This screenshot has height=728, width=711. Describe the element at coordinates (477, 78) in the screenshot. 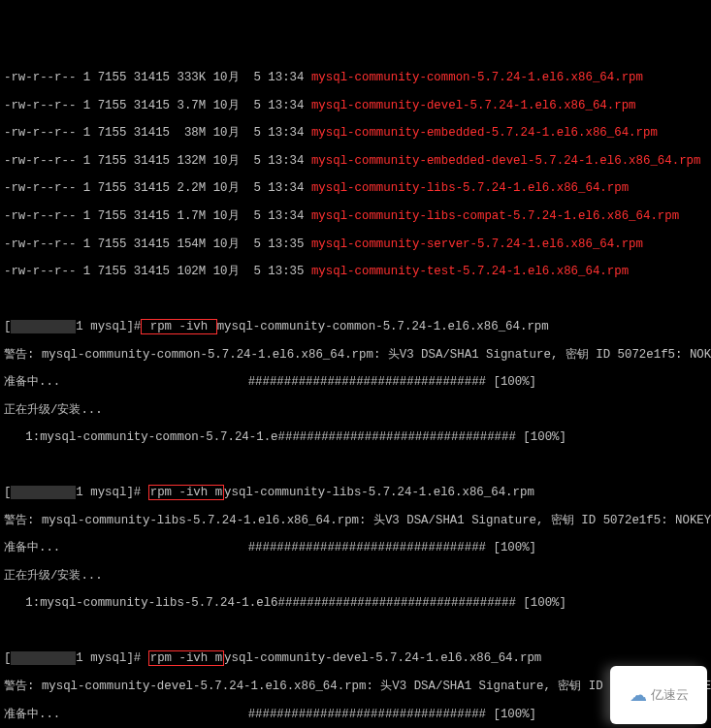

I see `rpm-filename: mysql-community-common-5.7.24-1.el6.x86_…` at that location.